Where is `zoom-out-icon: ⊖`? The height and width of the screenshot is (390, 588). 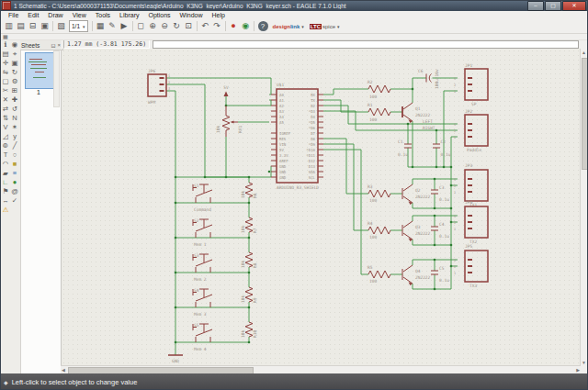
zoom-out-icon: ⊖ is located at coordinates (165, 26).